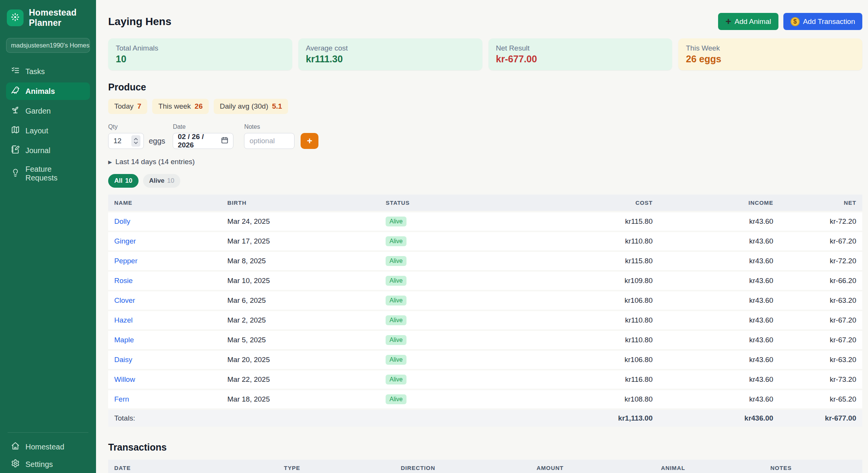 Image resolution: width=868 pixels, height=473 pixels. What do you see at coordinates (162, 181) in the screenshot?
I see `filter-alive: Alive 10` at bounding box center [162, 181].